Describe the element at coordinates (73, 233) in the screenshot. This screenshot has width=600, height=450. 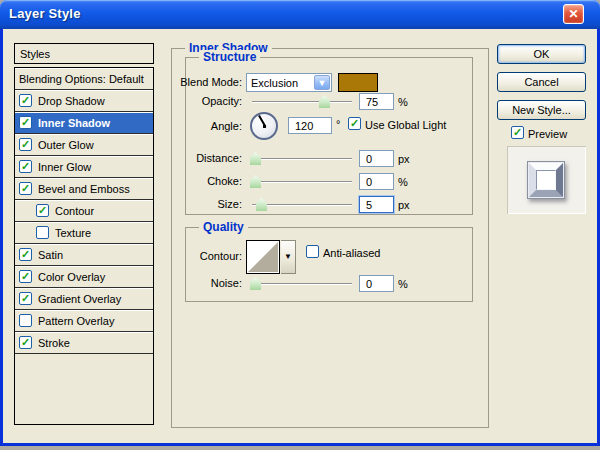
I see `style-item-label: Texture` at that location.